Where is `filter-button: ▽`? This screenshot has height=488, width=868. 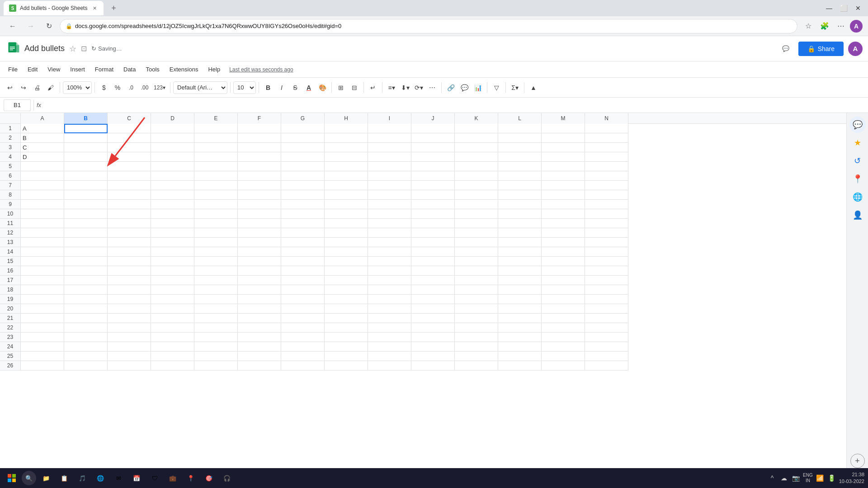 filter-button: ▽ is located at coordinates (496, 88).